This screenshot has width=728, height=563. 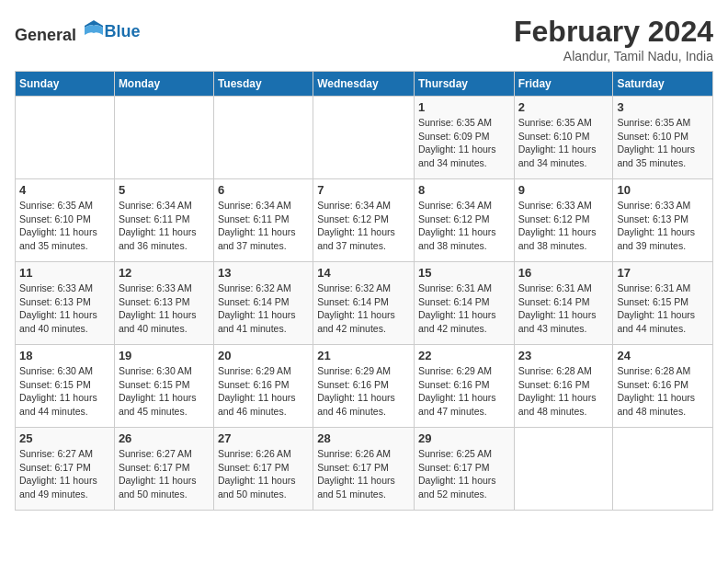 I want to click on day-header-friday: Friday, so click(x=563, y=85).